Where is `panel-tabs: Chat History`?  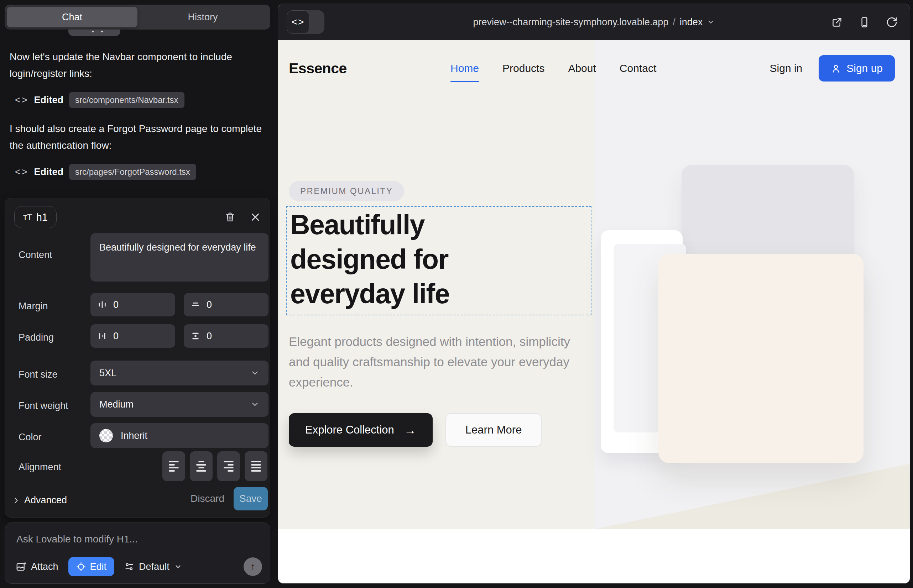
panel-tabs: Chat History is located at coordinates (138, 17).